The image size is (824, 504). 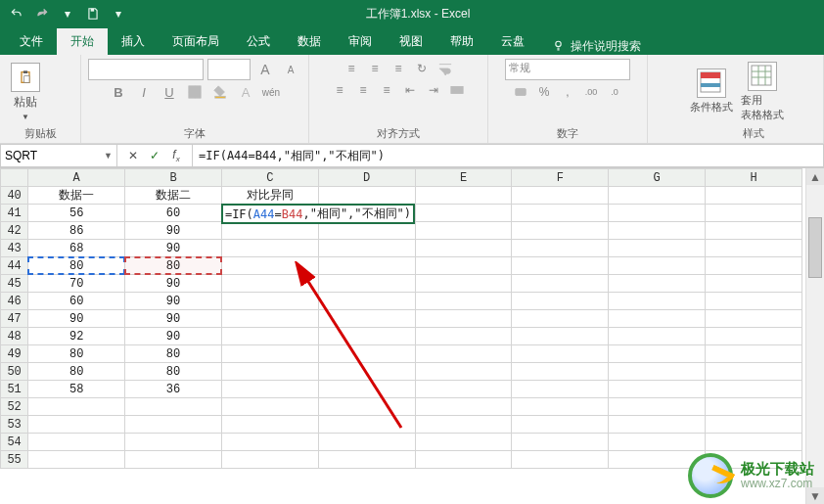 I want to click on cell: 56, so click(x=76, y=213).